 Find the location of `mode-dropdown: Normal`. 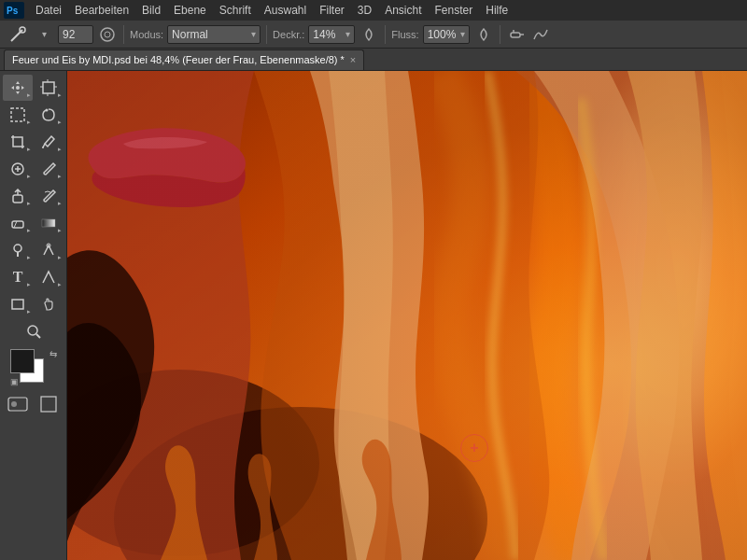

mode-dropdown: Normal is located at coordinates (214, 35).